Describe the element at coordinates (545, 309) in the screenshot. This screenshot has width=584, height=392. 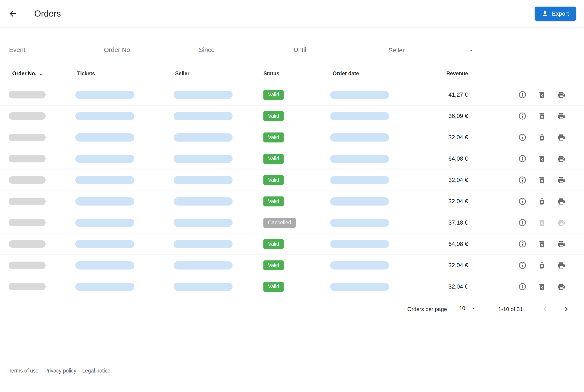
I see `prev-page-button` at that location.